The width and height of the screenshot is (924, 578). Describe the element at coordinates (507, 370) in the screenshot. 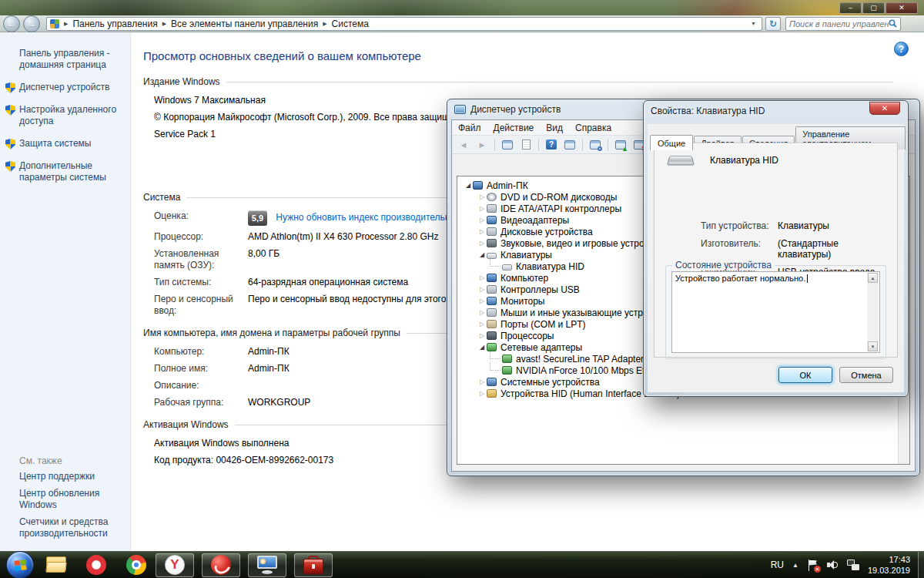

I see `network-adapter-icon` at that location.